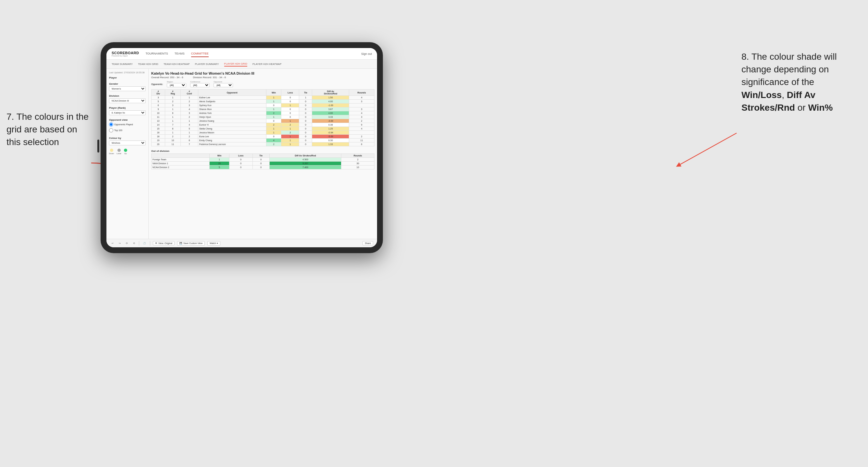  Describe the element at coordinates (189, 144) in the screenshot. I see `cell-conf: 7` at that location.